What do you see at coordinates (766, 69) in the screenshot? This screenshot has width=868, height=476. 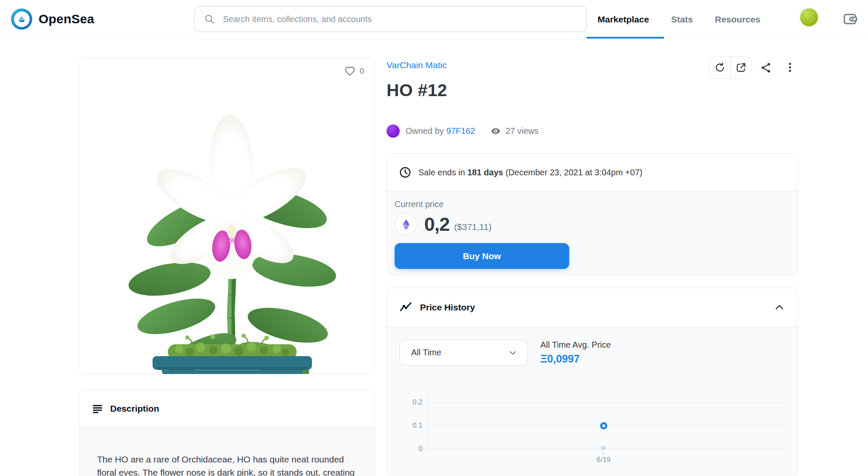 I see `share-button` at bounding box center [766, 69].